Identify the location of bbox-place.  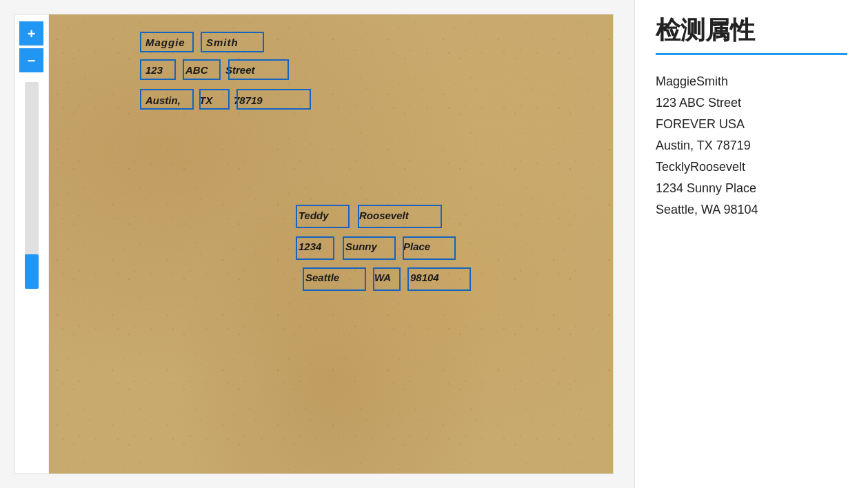
(429, 248).